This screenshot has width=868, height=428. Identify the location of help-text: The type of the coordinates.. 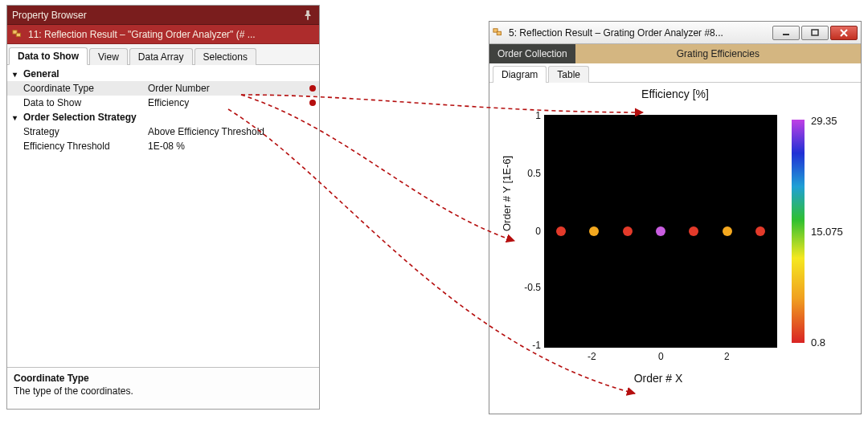
(163, 391).